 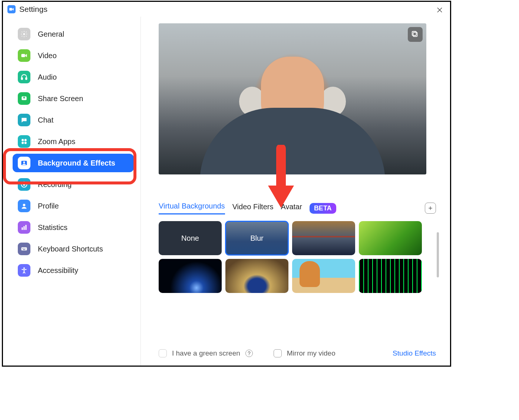 I want to click on share-icon, so click(x=24, y=99).